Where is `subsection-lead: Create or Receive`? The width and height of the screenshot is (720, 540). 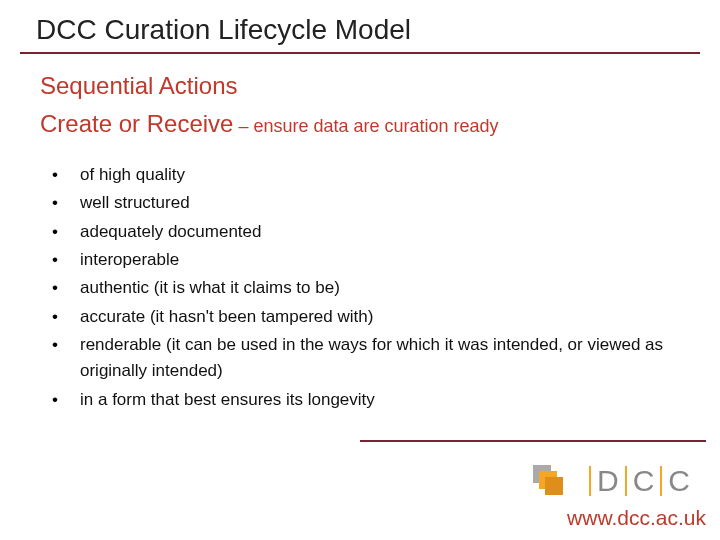
subsection-lead: Create or Receive is located at coordinates (136, 124).